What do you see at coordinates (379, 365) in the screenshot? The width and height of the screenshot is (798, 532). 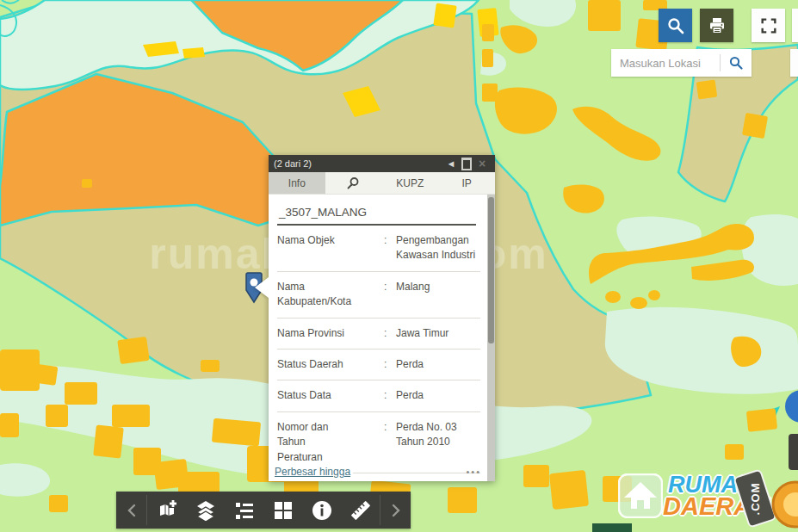 I see `field-row: Status Daerah : Perda` at bounding box center [379, 365].